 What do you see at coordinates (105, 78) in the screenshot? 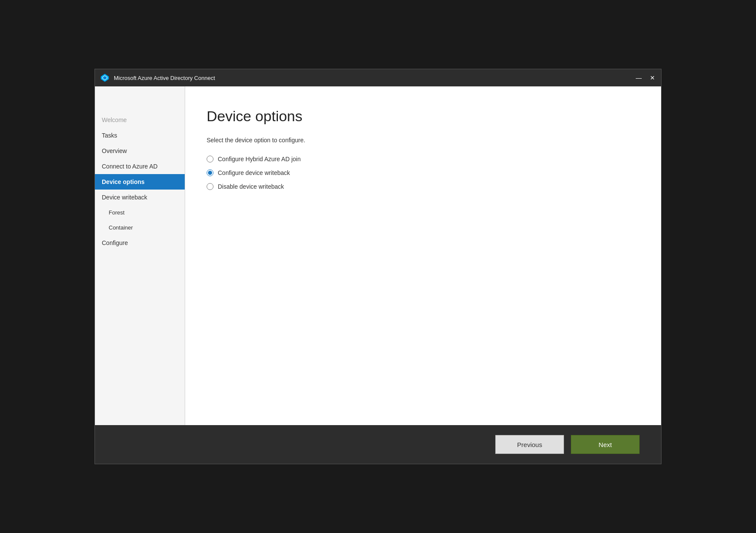
I see `app-icon` at bounding box center [105, 78].